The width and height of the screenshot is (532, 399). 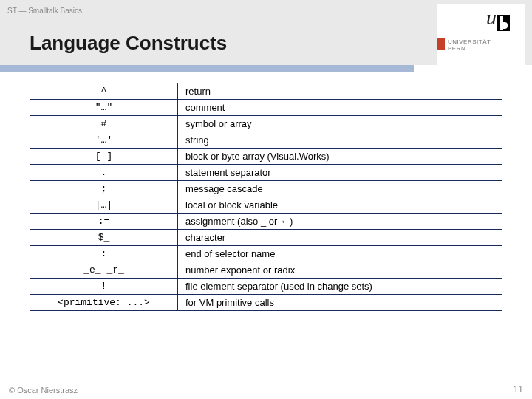 What do you see at coordinates (104, 303) in the screenshot?
I see `symbol-cell: <primitive: ...>` at bounding box center [104, 303].